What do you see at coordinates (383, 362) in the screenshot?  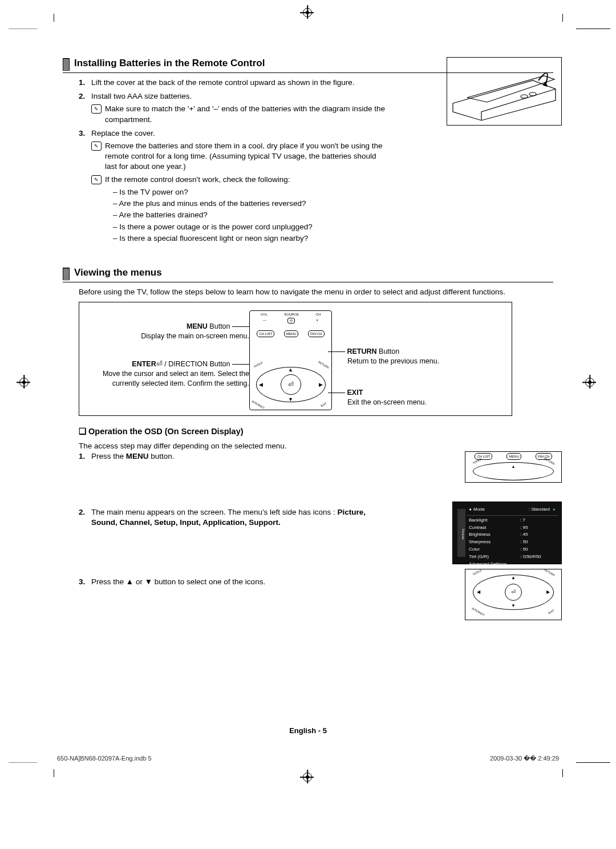 I see `return-desc: Return to the previous menu.` at bounding box center [383, 362].